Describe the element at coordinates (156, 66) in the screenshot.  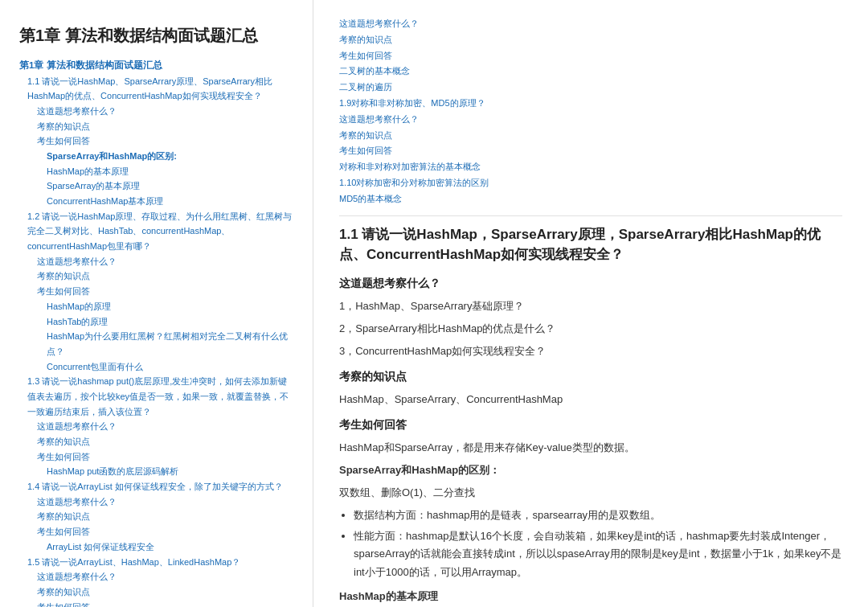
I see `toc-item: 第1章 算法和数据结构面试题汇总` at that location.